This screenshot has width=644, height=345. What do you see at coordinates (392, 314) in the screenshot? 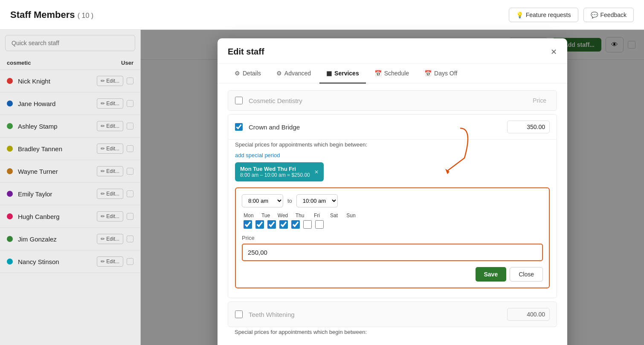
I see `service-row-teeth: Teeth Whitening` at bounding box center [392, 314].